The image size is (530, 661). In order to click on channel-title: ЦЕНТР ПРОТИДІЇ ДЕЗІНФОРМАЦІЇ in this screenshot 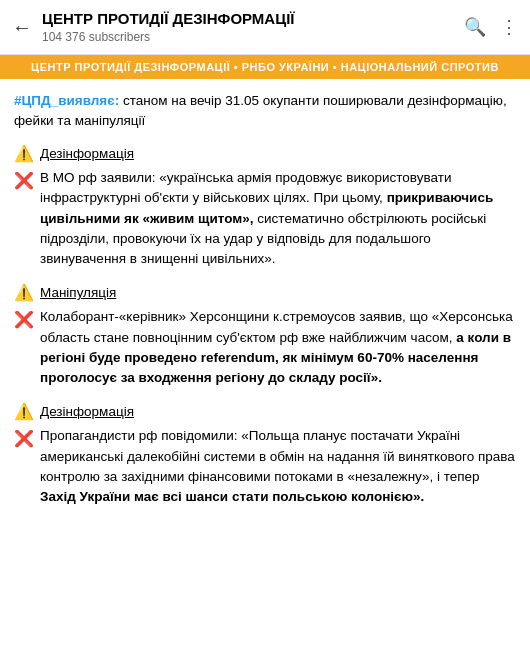, I will do `click(248, 19)`.